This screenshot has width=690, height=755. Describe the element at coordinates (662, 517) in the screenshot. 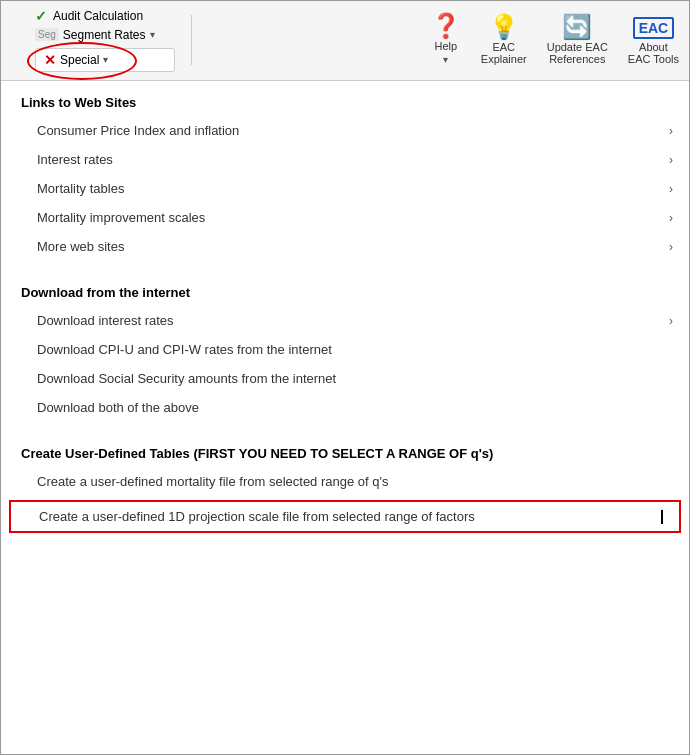

I see `cursor-indicator` at that location.